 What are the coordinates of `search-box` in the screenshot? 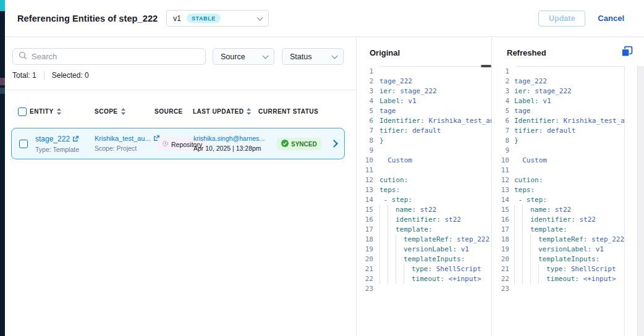 It's located at (109, 57).